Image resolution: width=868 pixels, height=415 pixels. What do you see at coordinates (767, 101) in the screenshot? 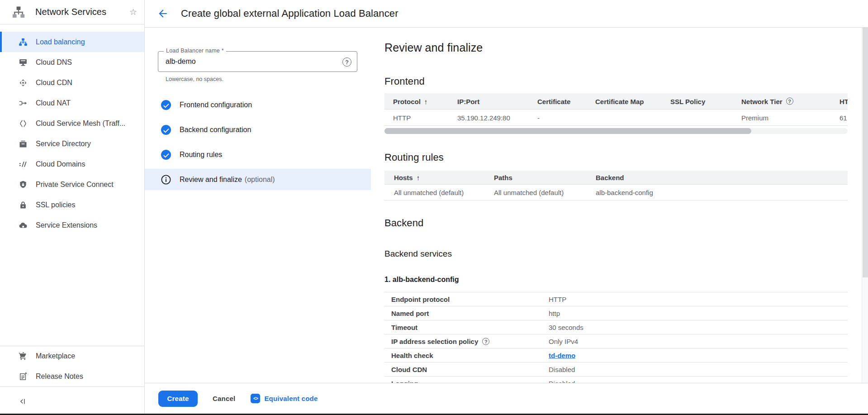
I see `column-network-tier: Network Tier?` at bounding box center [767, 101].